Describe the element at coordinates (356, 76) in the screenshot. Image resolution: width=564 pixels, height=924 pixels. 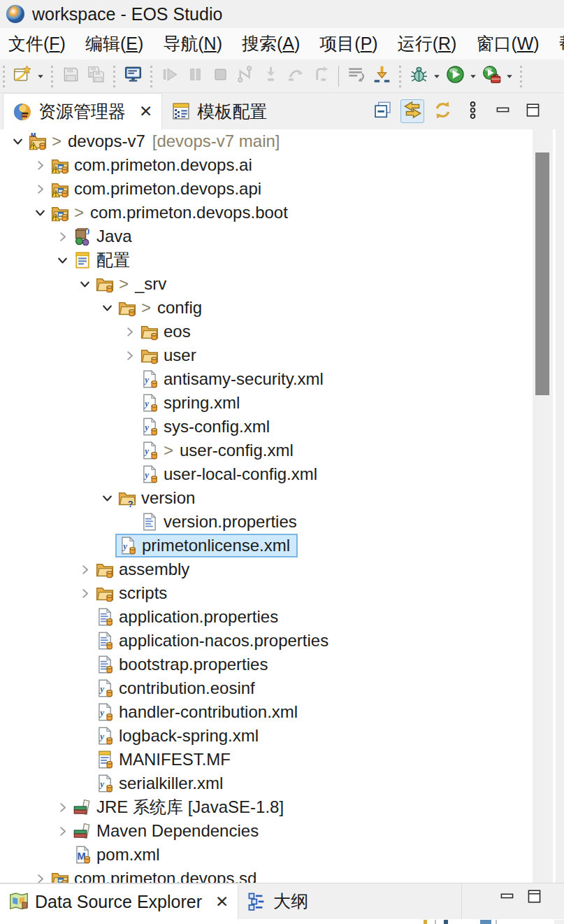
I see `filter-lines-button` at that location.